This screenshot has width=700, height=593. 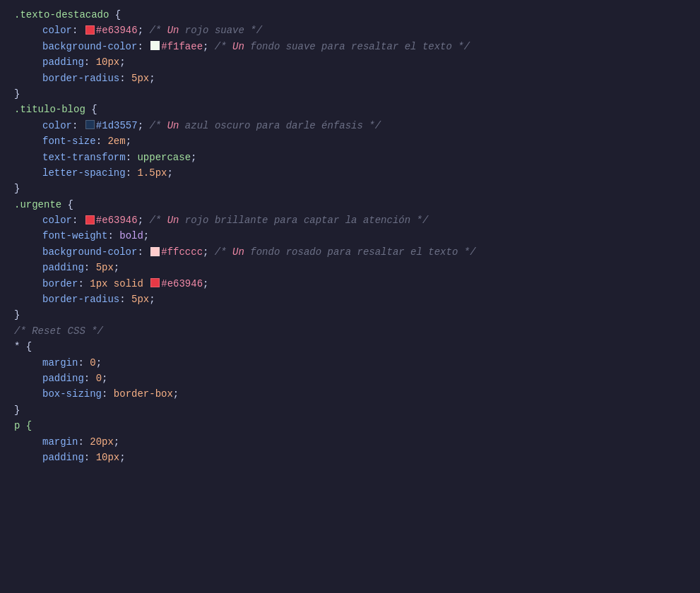 What do you see at coordinates (350, 331) in the screenshot?
I see `code-line: /* Reset CSS */` at bounding box center [350, 331].